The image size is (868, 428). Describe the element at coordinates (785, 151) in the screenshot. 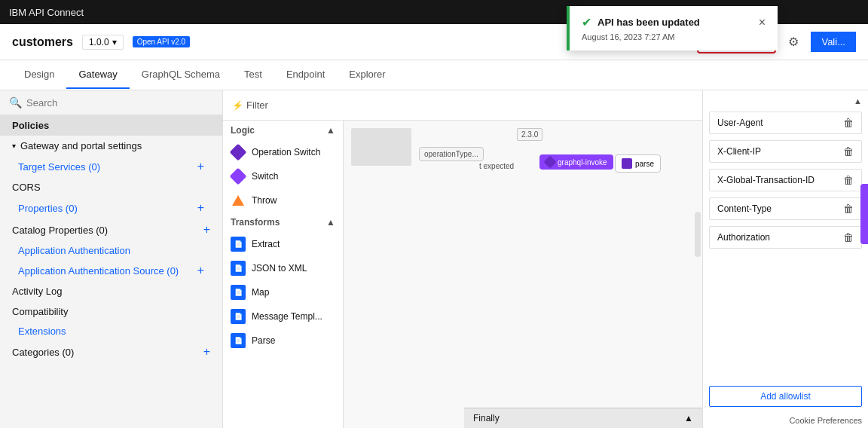

I see `allowlist-item-x-client-ip: X-Client-IP 🗑` at that location.